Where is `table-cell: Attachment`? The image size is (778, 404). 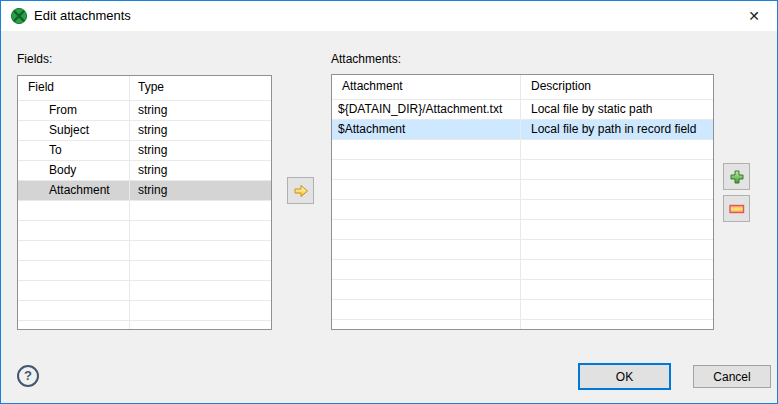 table-cell: Attachment is located at coordinates (74, 190).